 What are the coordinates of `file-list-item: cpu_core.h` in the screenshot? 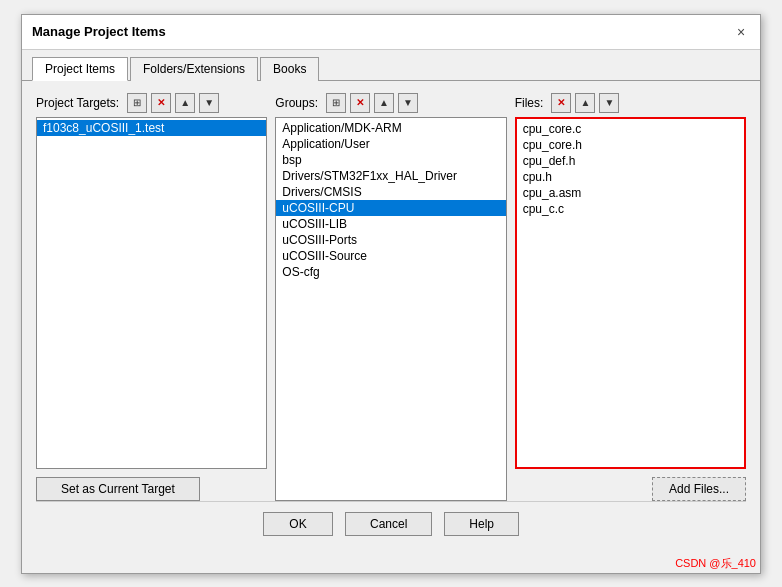 It's located at (630, 145).